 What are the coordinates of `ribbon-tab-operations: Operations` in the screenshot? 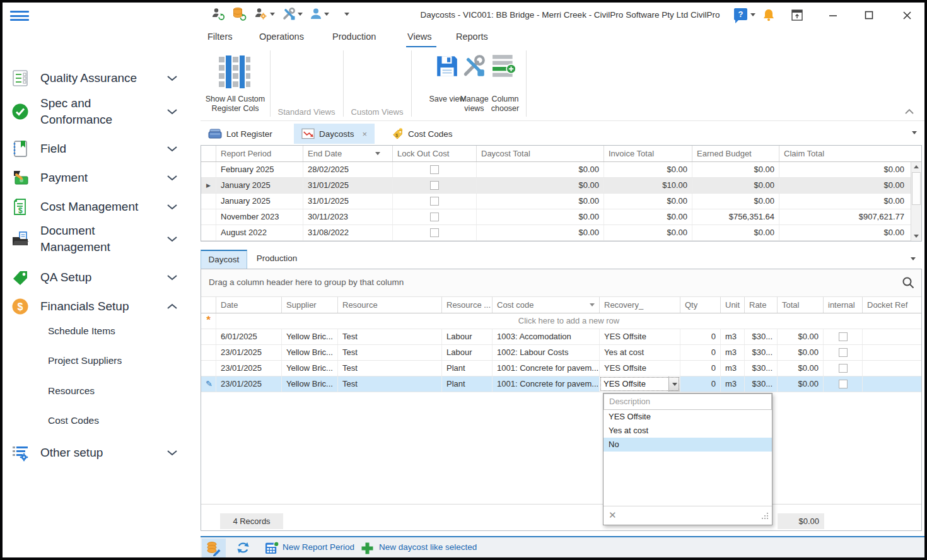 It's located at (281, 37).